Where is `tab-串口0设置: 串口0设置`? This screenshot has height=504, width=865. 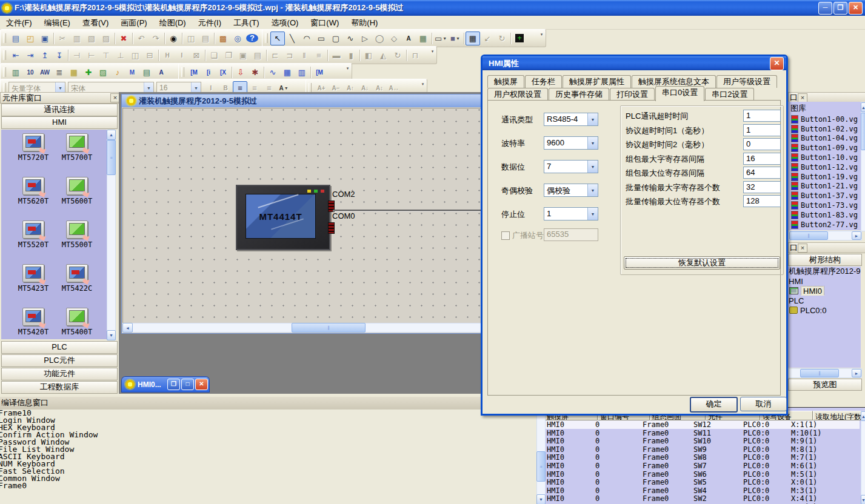 tab-串口0设置: 串口0设置 is located at coordinates (680, 93).